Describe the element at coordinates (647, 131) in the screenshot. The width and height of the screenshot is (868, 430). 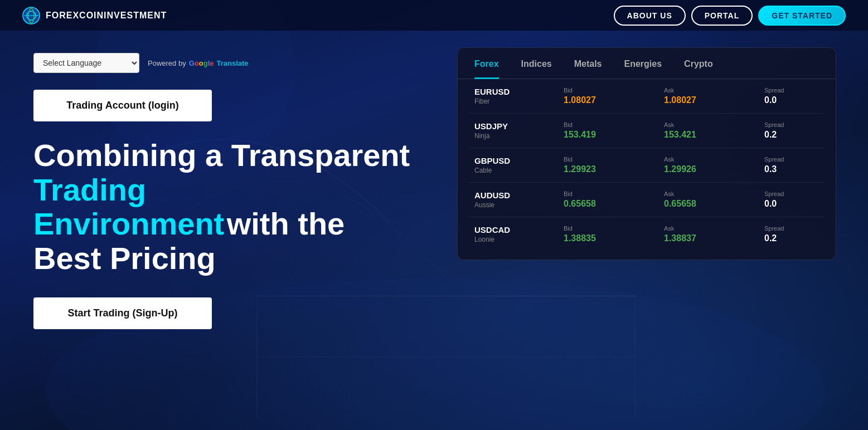
I see `table-row: USDJPY Ninja Bid 153.419 Ask 153.421 Spr…` at that location.